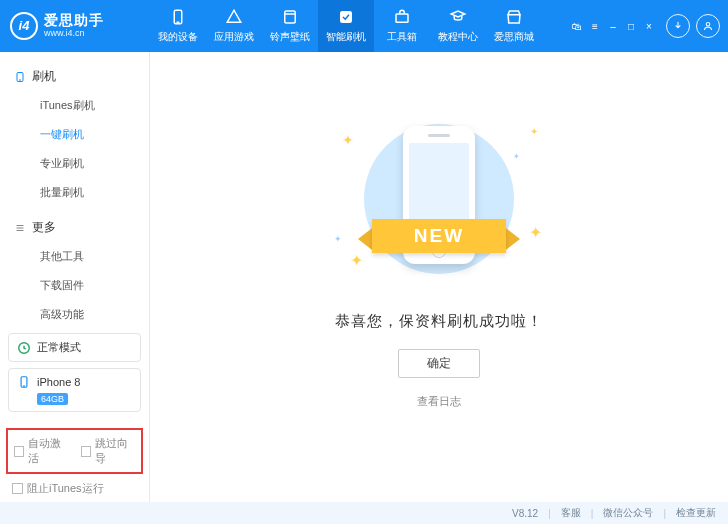  I want to click on user-button, so click(708, 26).